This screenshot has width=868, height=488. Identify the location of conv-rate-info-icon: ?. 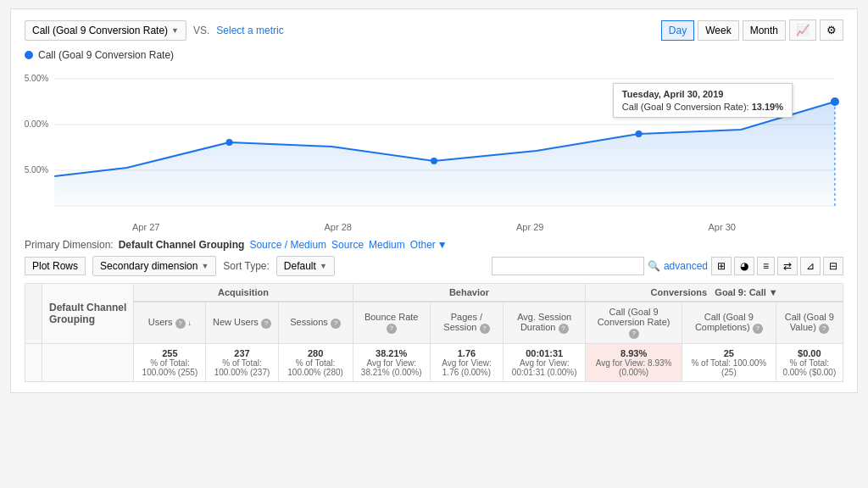
(634, 334).